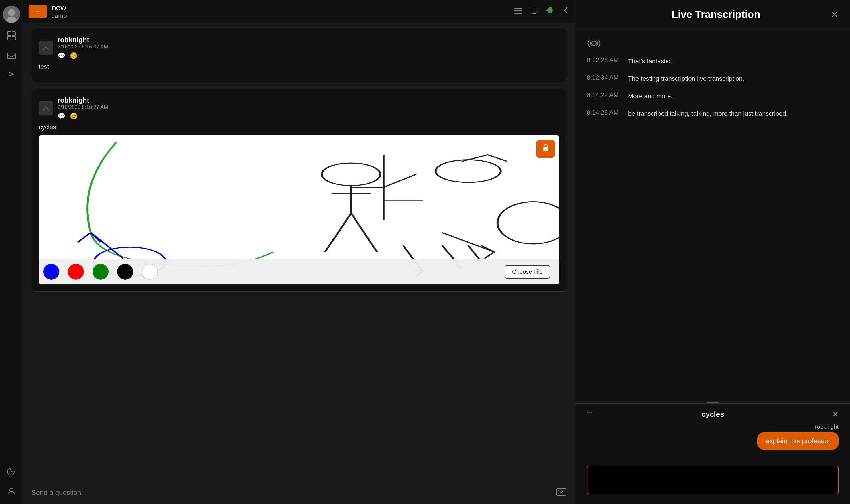 The width and height of the screenshot is (850, 504). What do you see at coordinates (125, 272) in the screenshot?
I see `color-black` at bounding box center [125, 272].